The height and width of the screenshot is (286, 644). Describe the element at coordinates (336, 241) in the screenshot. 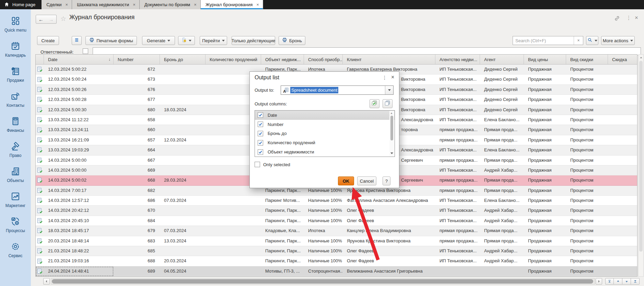

I see `table-row: 20.03.2024 18:48:1468313.03.2024Паркинги…` at that location.